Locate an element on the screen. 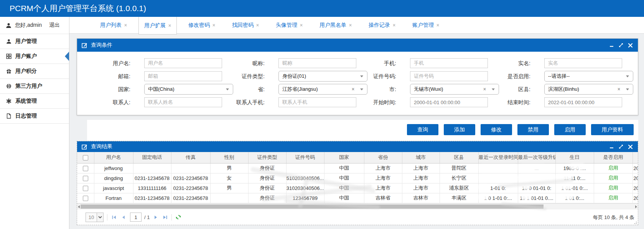 The width and height of the screenshot is (644, 229). table-cell: 中国 is located at coordinates (344, 168).